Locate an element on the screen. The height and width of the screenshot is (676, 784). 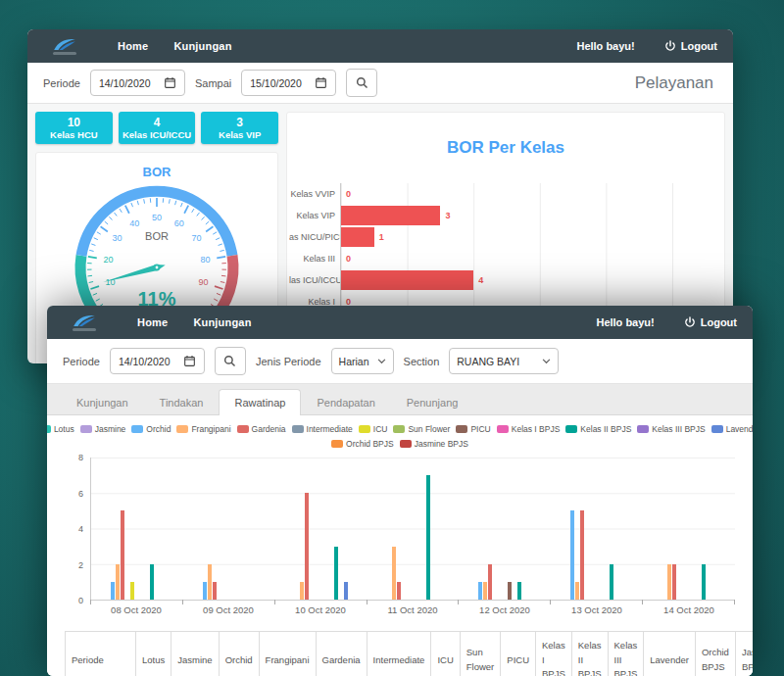
legend-item-orchid-bpjs: Orchid BPJS is located at coordinates (363, 444).